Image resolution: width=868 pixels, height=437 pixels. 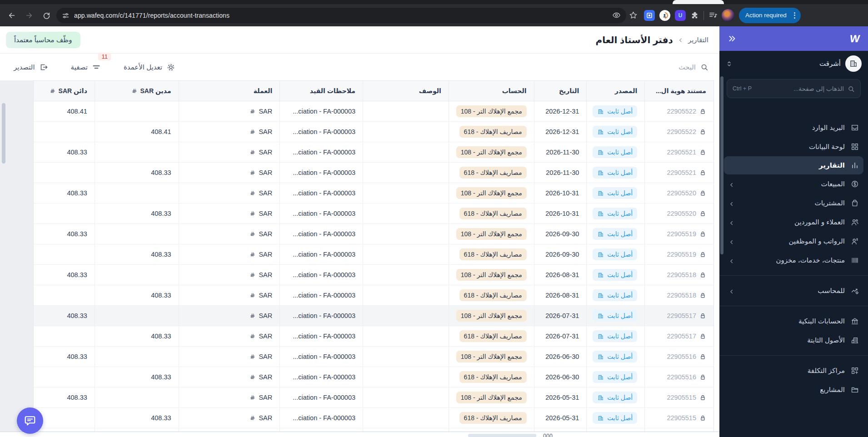 I want to click on column-header-credit: دائن SAR, so click(x=64, y=91).